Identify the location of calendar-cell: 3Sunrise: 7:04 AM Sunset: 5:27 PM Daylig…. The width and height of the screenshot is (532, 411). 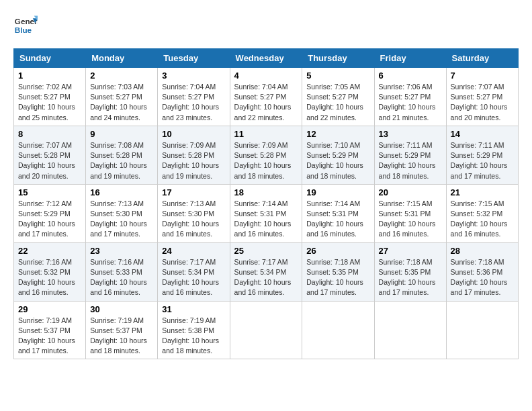
(193, 97).